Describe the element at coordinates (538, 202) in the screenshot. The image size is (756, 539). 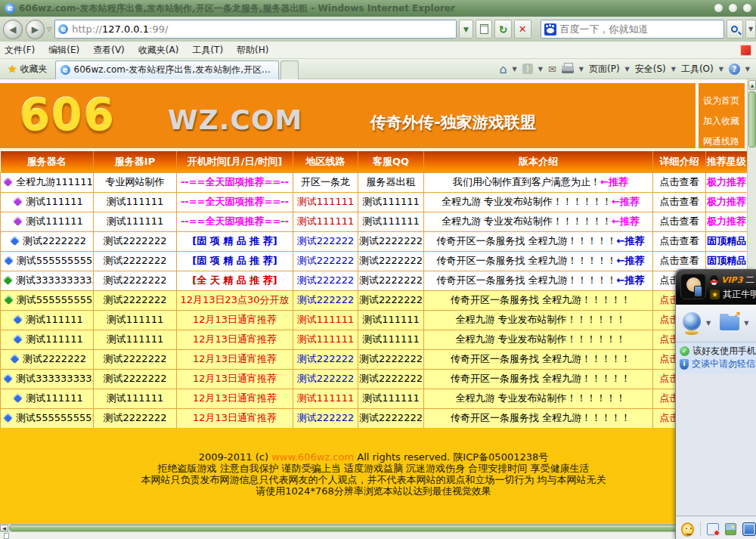
I see `version-intro-cell: 全程九游 专业发布站制作！！！！！！←推荐` at that location.